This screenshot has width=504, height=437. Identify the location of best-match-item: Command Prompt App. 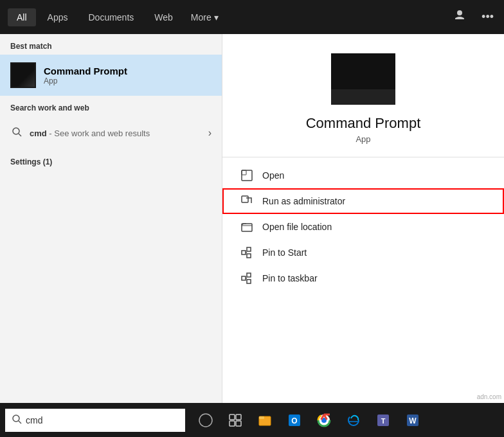
(111, 75).